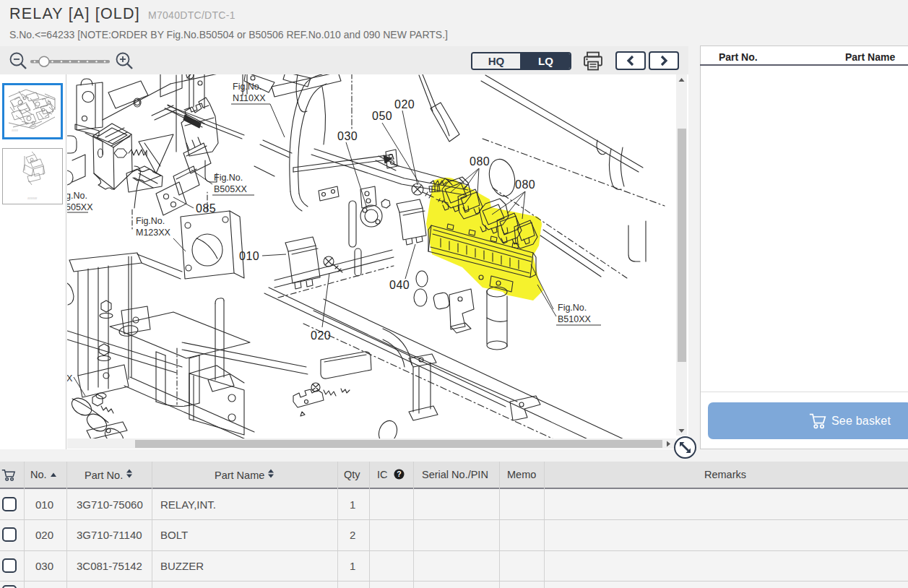 Image resolution: width=908 pixels, height=588 pixels. What do you see at coordinates (80, 207) in the screenshot?
I see `svg-text: 505XX` at bounding box center [80, 207].